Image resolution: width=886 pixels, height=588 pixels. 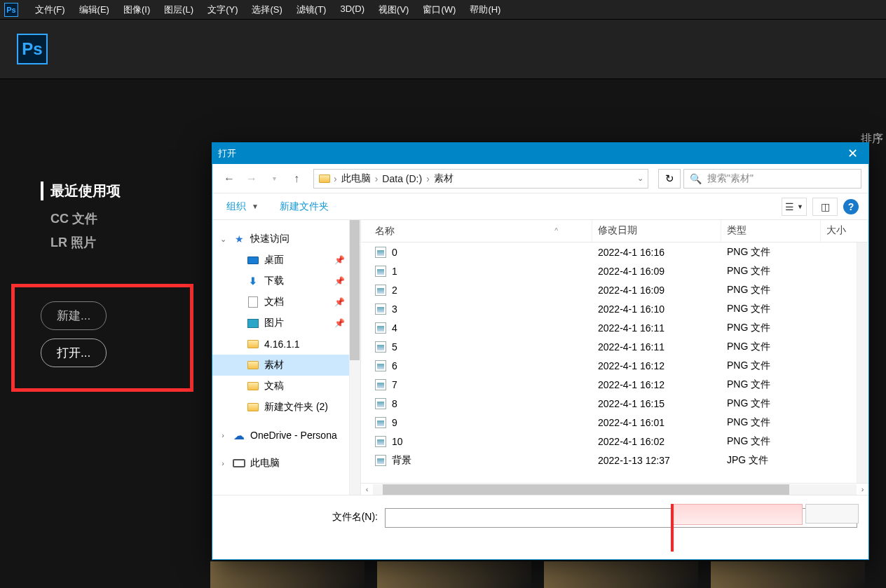 What do you see at coordinates (615, 366) in the screenshot?
I see `file-row: 62022-4-1 16:12PNG 文件` at bounding box center [615, 366].